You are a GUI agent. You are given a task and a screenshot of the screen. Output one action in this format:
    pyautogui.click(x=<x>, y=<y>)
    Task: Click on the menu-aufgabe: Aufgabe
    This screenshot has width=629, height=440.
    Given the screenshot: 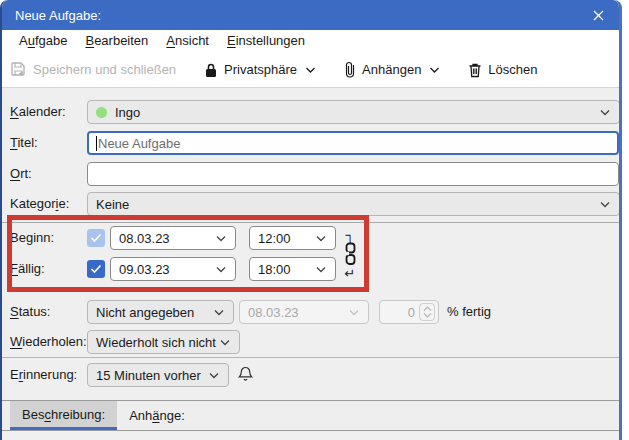 What is the action you would take?
    pyautogui.click(x=43, y=41)
    